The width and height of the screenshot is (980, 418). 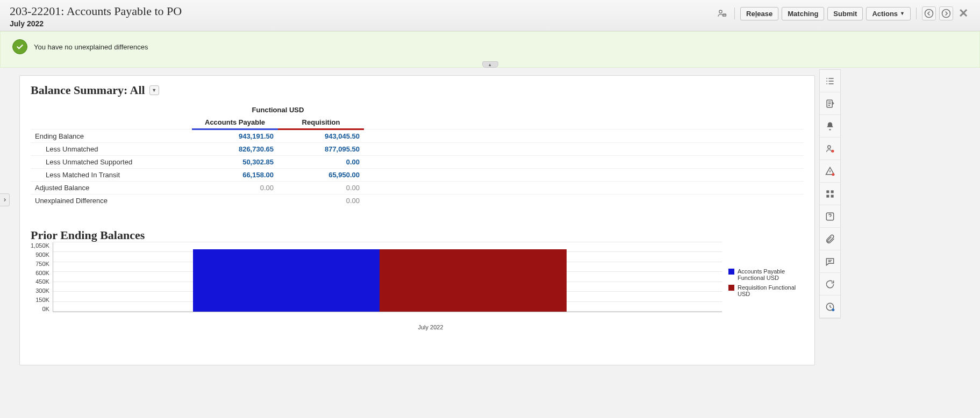 What do you see at coordinates (417, 162) in the screenshot?
I see `table-row: Less Unmatched Supported50,302.850.00` at bounding box center [417, 162].